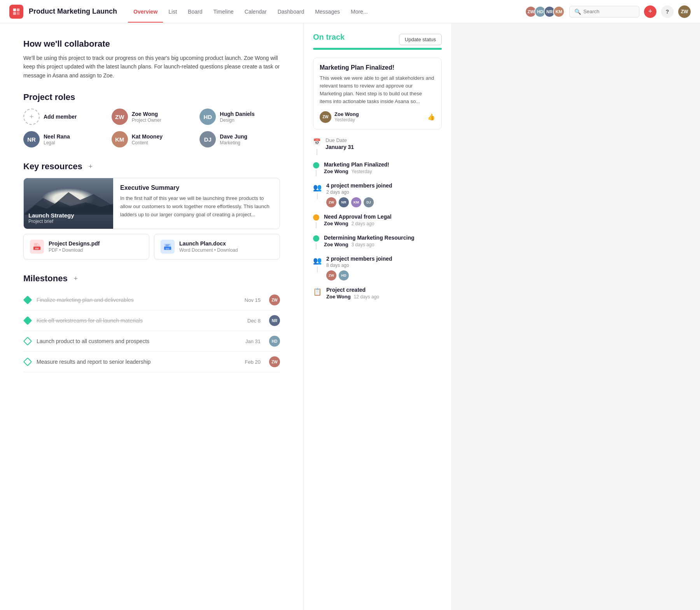  Describe the element at coordinates (253, 342) in the screenshot. I see `milestone-date-3: Jan 31` at that location.